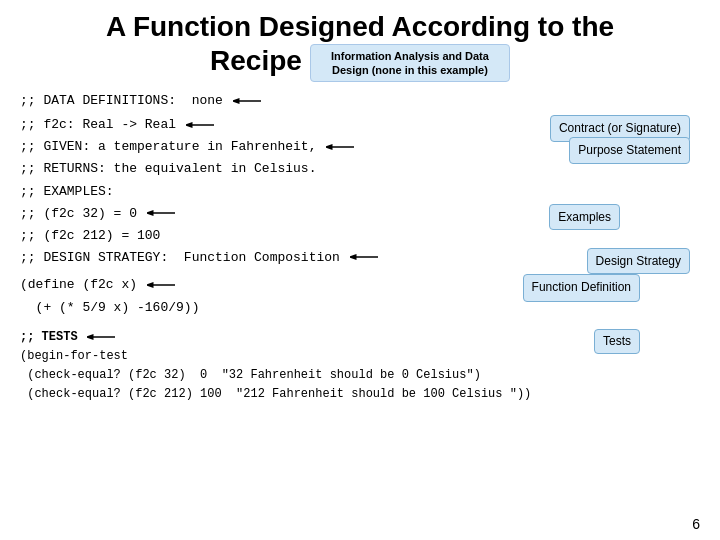 The image size is (720, 540). What do you see at coordinates (365, 257) in the screenshot?
I see `arrow-design-strategy` at bounding box center [365, 257].